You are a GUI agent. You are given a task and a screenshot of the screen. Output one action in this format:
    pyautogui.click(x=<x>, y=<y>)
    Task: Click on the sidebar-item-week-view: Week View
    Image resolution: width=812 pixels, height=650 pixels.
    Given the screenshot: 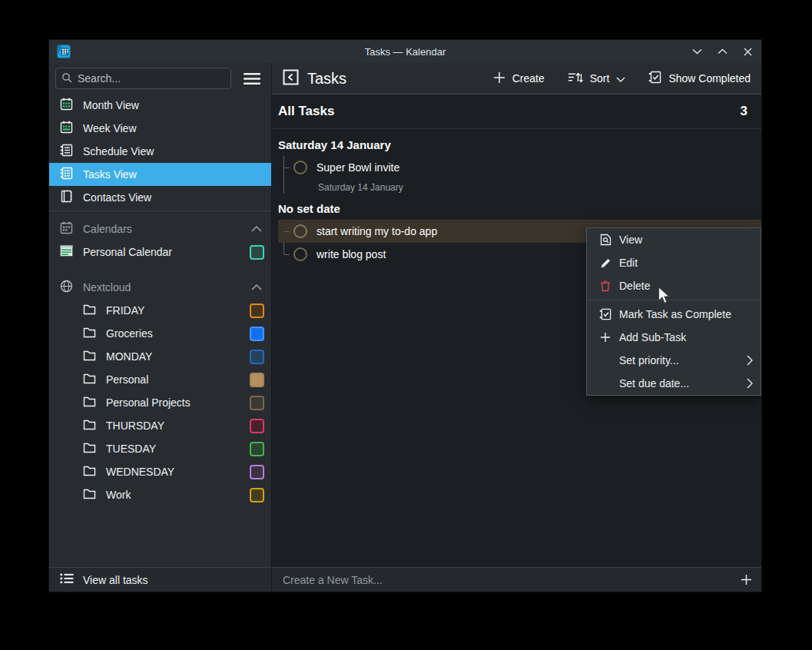 What is the action you would take?
    pyautogui.click(x=160, y=128)
    